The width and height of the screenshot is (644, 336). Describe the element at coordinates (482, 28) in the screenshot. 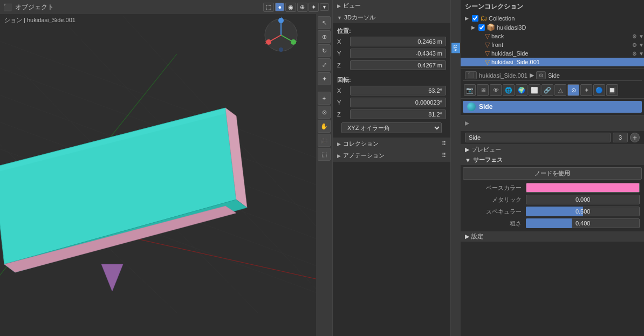

I see `checkbox-hukidasi3d` at that location.